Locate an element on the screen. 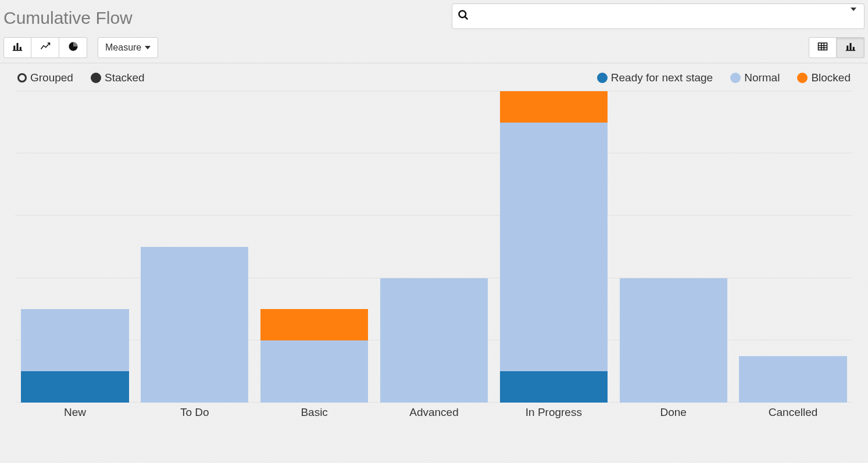 The height and width of the screenshot is (463, 868). x-axis-label: To Do is located at coordinates (195, 412).